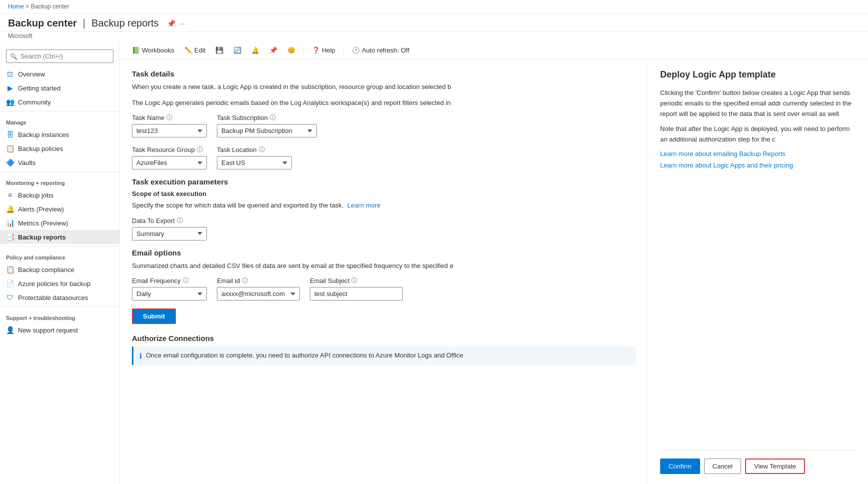 The width and height of the screenshot is (868, 484). Describe the element at coordinates (169, 228) in the screenshot. I see `data-export-group: Data To Export ⓘ Summary` at that location.